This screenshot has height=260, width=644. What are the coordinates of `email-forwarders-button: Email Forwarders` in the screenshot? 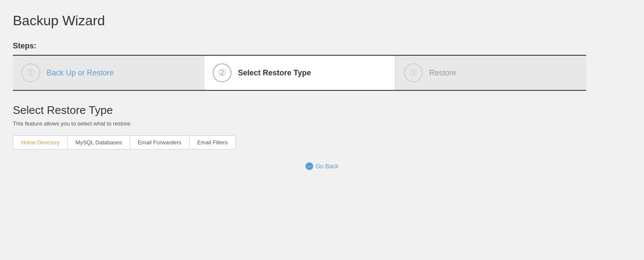 It's located at (160, 142).